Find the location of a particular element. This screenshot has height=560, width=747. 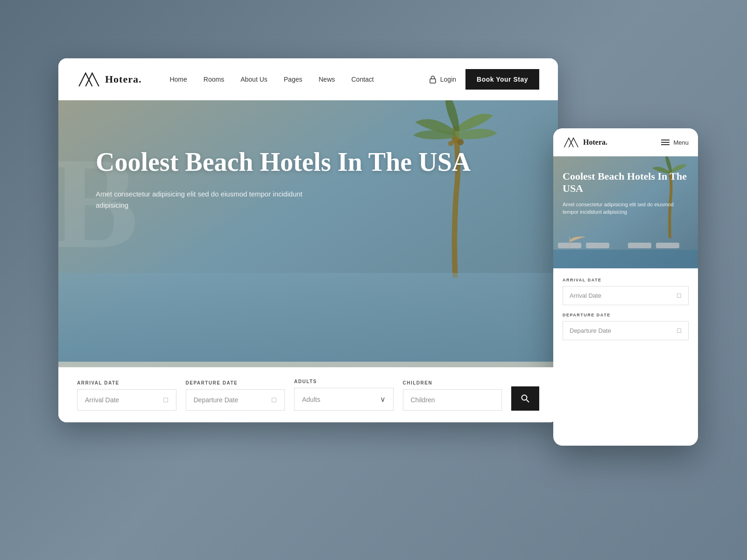

mobile-hero-title: Coolest Beach Hotels In The USA is located at coordinates (626, 183).